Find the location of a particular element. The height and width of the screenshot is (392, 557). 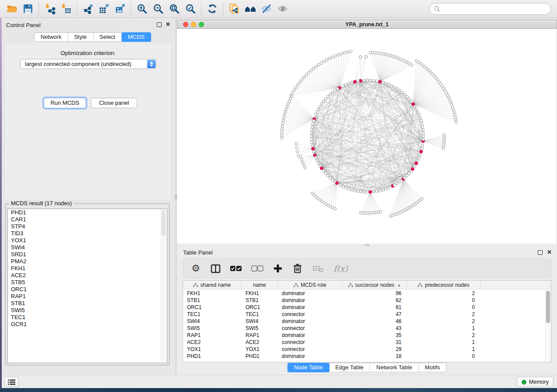

mcds-result-item: CAR1 is located at coordinates (87, 220).